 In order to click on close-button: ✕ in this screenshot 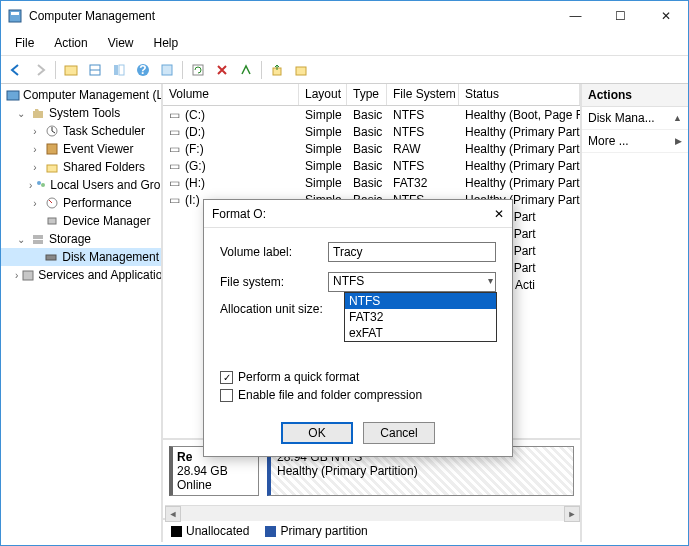, I will do `click(666, 16)`.